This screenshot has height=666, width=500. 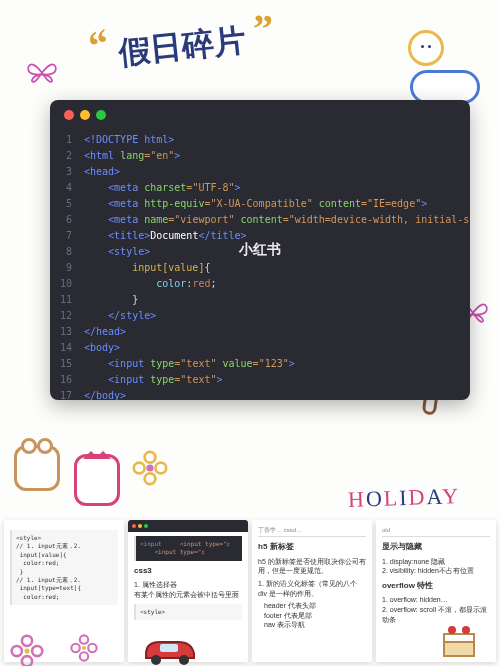 What do you see at coordinates (188, 548) in the screenshot?
I see `code-snippet: <input <input type="c <input type="c` at bounding box center [188, 548].